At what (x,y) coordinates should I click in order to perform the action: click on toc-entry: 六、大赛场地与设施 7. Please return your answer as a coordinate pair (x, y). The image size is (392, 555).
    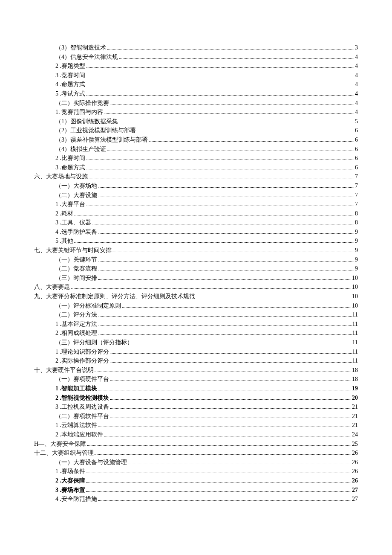
    Looking at the image, I should click on (196, 177).